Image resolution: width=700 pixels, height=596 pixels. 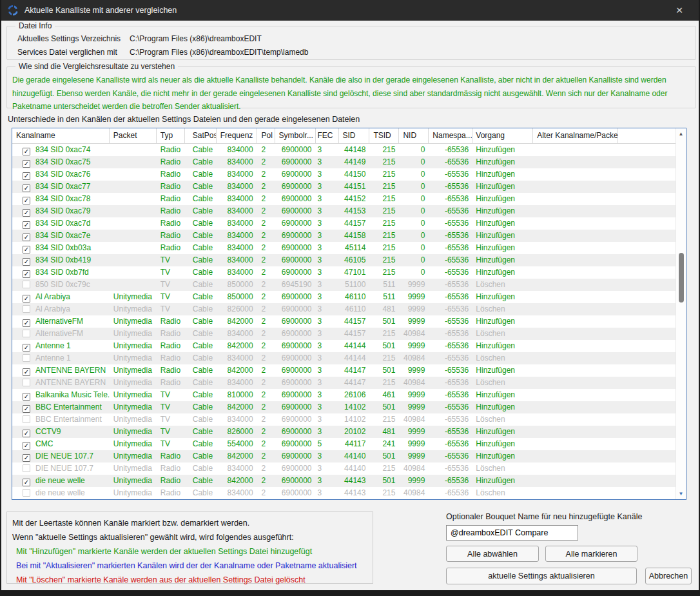 I want to click on table-row: ✓834 SID 0xac7dRadioCable834000269000003…, so click(x=344, y=223).